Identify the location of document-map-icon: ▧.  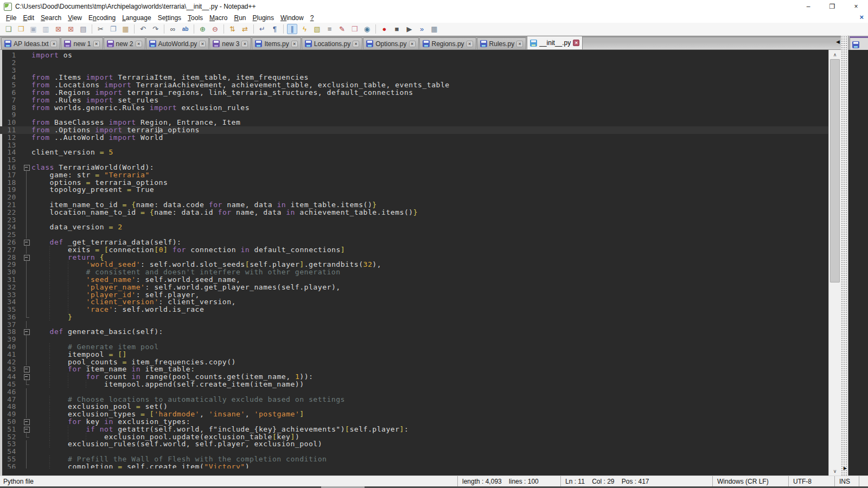
(317, 29).